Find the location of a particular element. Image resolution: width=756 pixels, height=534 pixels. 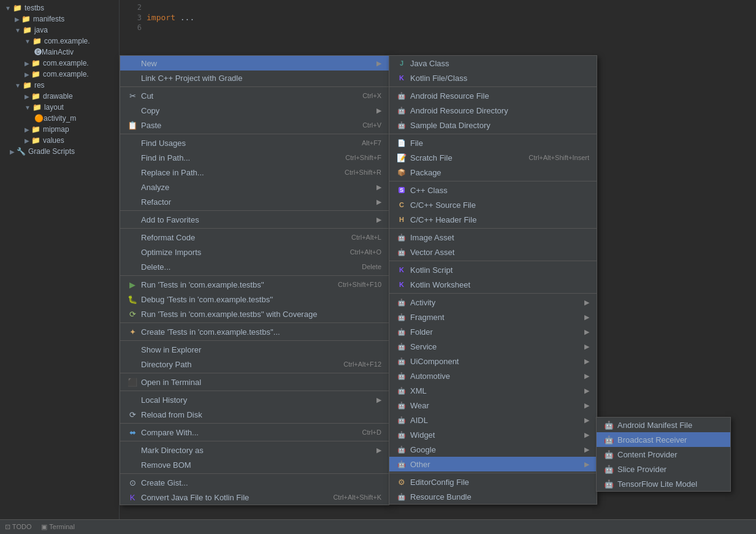

menu-item-fragment: 🤖 Fragment ▶ is located at coordinates (493, 317).